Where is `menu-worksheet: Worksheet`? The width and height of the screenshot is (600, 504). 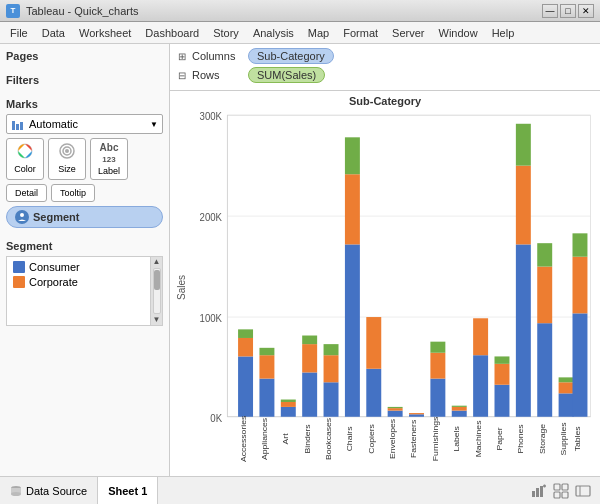
menu-worksheet: Worksheet is located at coordinates (105, 33).